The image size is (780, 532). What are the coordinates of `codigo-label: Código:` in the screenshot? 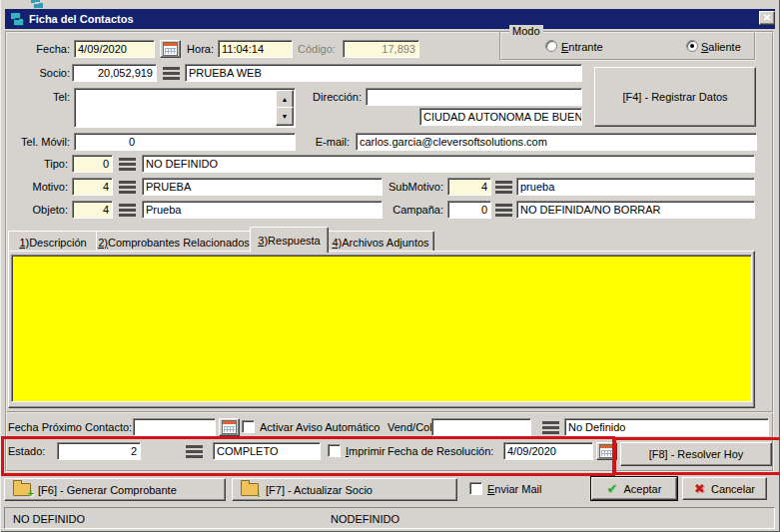 It's located at (314, 49).